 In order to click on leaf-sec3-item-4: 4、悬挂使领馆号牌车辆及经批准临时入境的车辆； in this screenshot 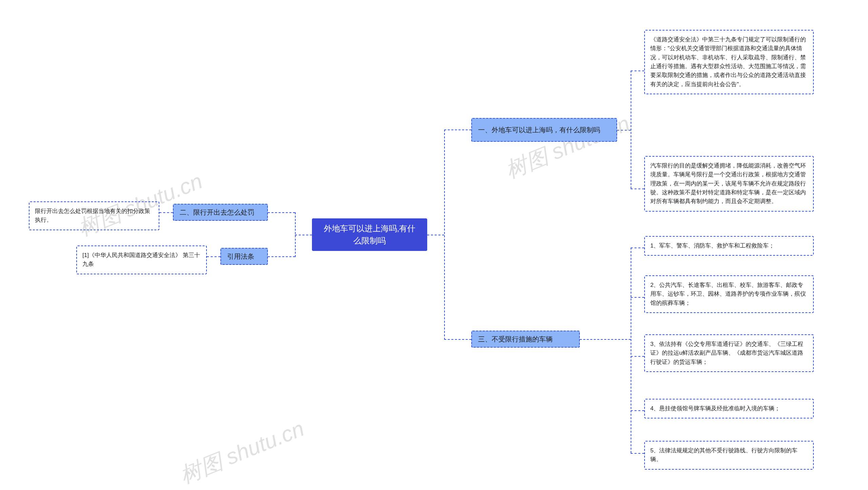, I will do `click(729, 409)`.